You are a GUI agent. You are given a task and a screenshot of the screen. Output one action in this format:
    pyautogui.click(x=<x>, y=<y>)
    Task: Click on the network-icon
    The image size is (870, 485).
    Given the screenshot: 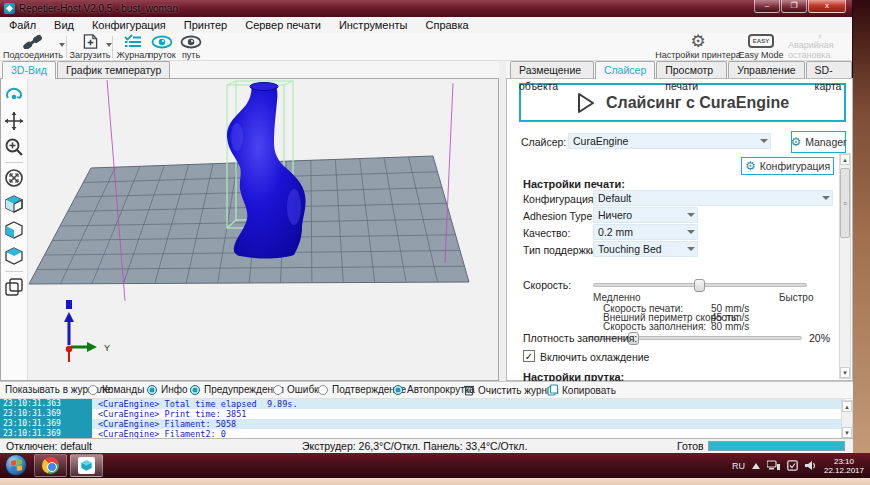 What is the action you would take?
    pyautogui.click(x=774, y=466)
    